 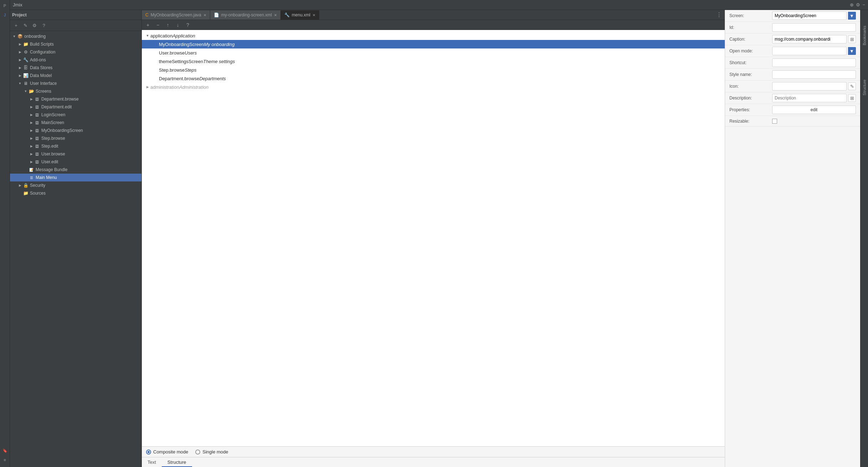 What do you see at coordinates (50, 146) in the screenshot?
I see `step-edit-label: Step.edit` at bounding box center [50, 146].